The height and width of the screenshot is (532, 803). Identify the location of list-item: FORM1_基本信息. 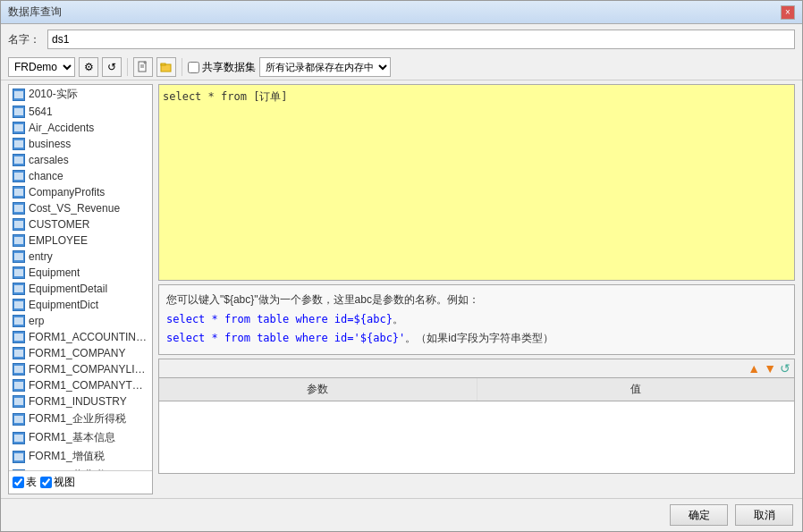
(80, 438).